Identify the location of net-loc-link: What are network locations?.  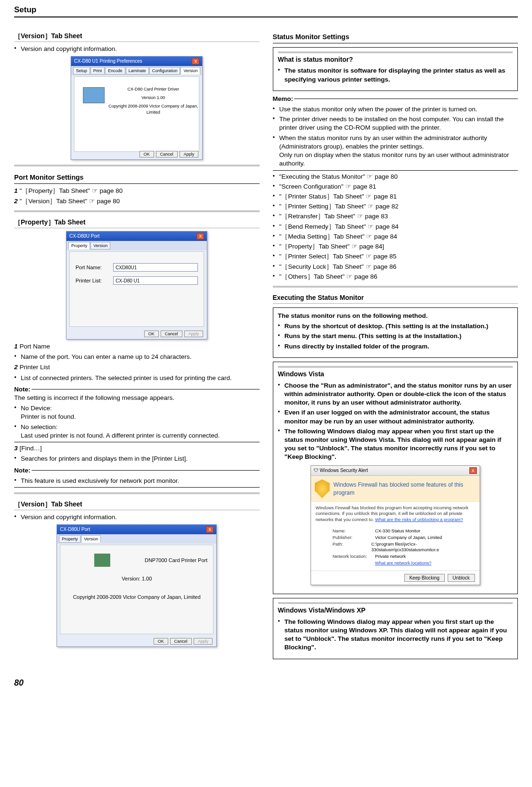
(403, 563).